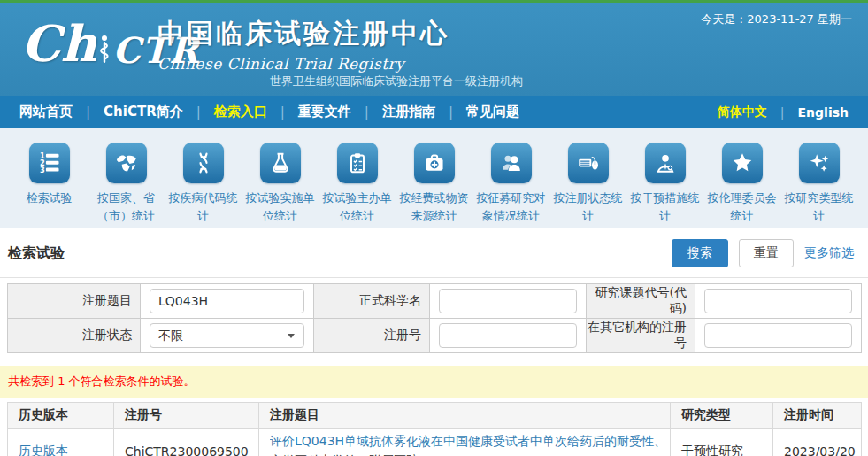 The image size is (868, 456). Describe the element at coordinates (819, 185) in the screenshot. I see `quicklink-by-study-type: 按研究类型统计` at that location.